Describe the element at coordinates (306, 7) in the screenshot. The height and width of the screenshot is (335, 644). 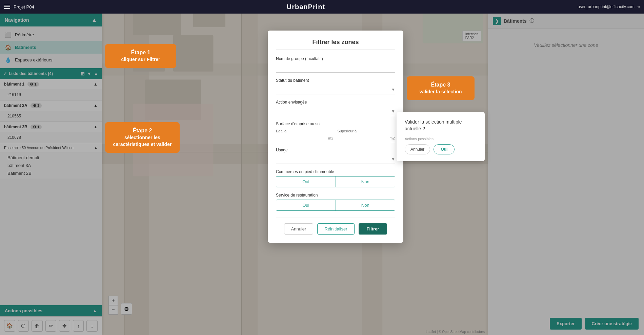
I see `app-name: UrbanPrint` at that location.